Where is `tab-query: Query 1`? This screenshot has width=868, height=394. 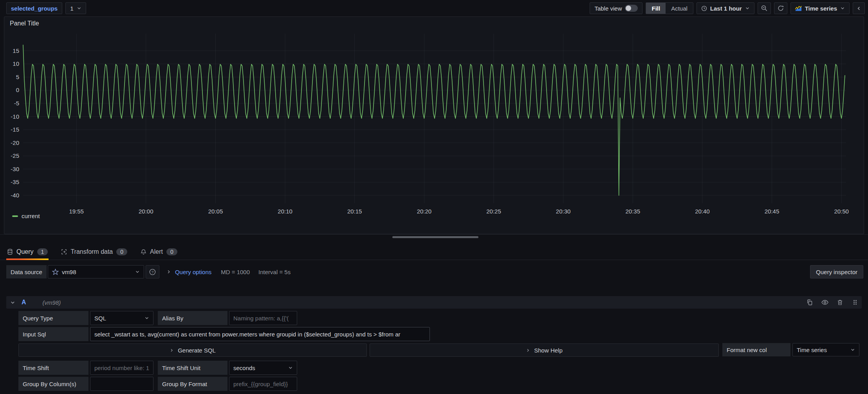
tab-query: Query 1 is located at coordinates (27, 252).